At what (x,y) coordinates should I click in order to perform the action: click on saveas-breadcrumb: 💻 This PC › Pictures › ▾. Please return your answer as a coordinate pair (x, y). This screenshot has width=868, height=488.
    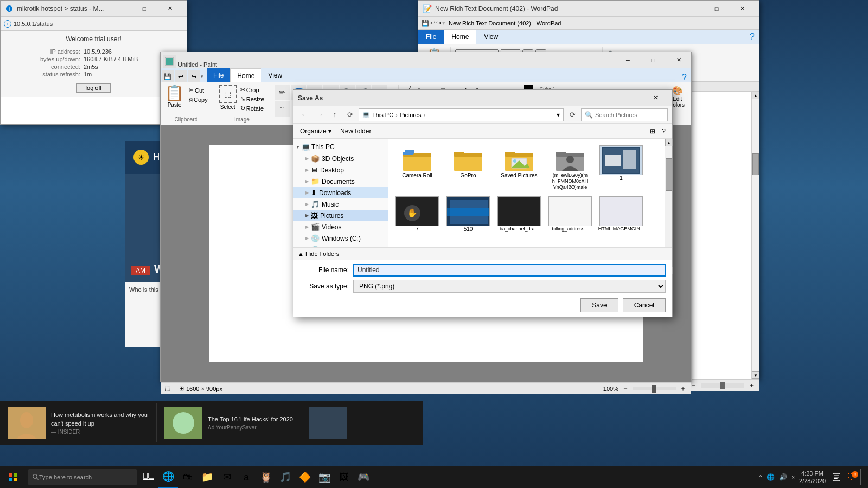
    Looking at the image, I should click on (461, 115).